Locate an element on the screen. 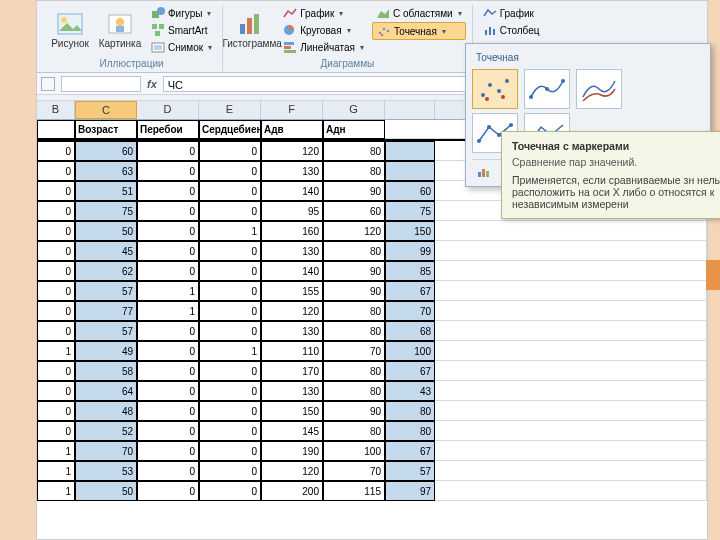 The width and height of the screenshot is (720, 540). cell: 99 is located at coordinates (410, 251).